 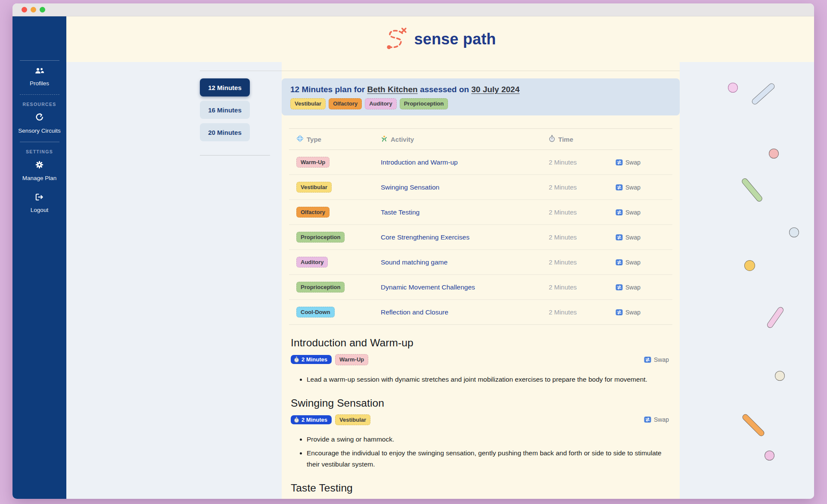 What do you see at coordinates (440, 71) in the screenshot?
I see `content-divider` at bounding box center [440, 71].